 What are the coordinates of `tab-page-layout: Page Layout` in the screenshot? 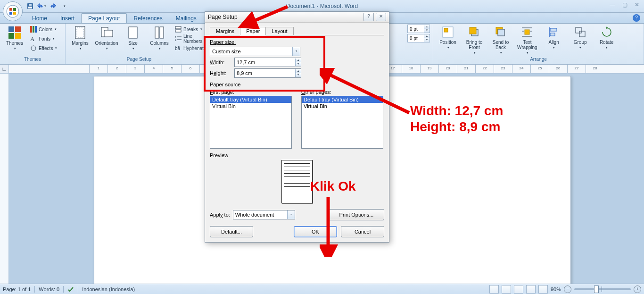 It's located at (104, 18).